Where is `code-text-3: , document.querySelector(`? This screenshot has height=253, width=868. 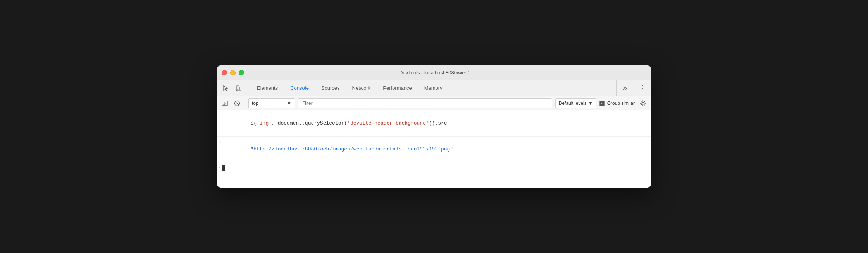 code-text-3: , document.querySelector( is located at coordinates (309, 123).